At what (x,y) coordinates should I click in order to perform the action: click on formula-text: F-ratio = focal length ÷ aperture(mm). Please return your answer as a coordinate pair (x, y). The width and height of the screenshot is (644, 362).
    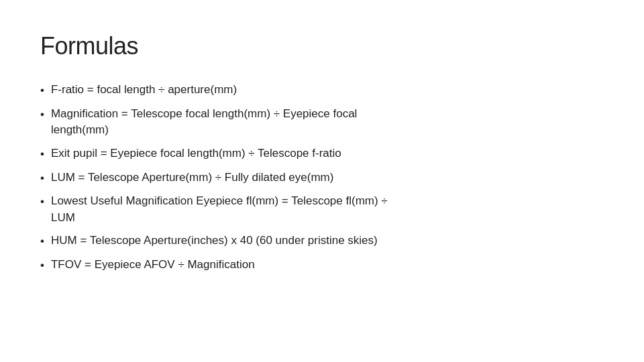
    Looking at the image, I should click on (144, 90).